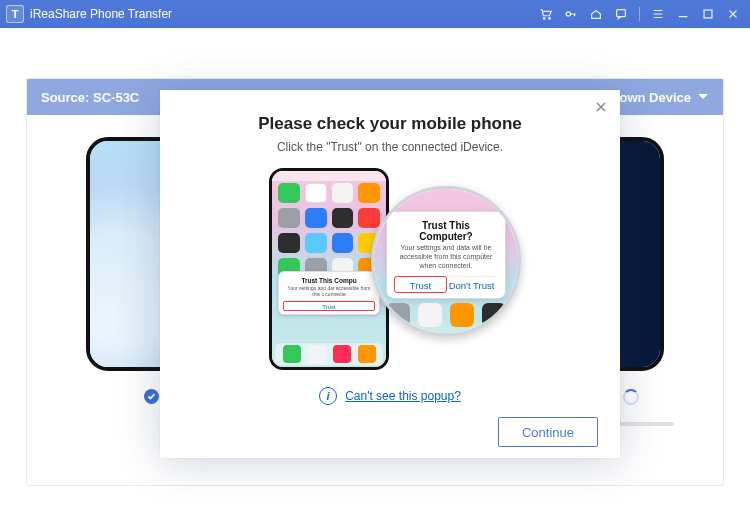  What do you see at coordinates (390, 147) in the screenshot?
I see `modal-subtitle: Click the "Trust" on the connected iDevi…` at bounding box center [390, 147].